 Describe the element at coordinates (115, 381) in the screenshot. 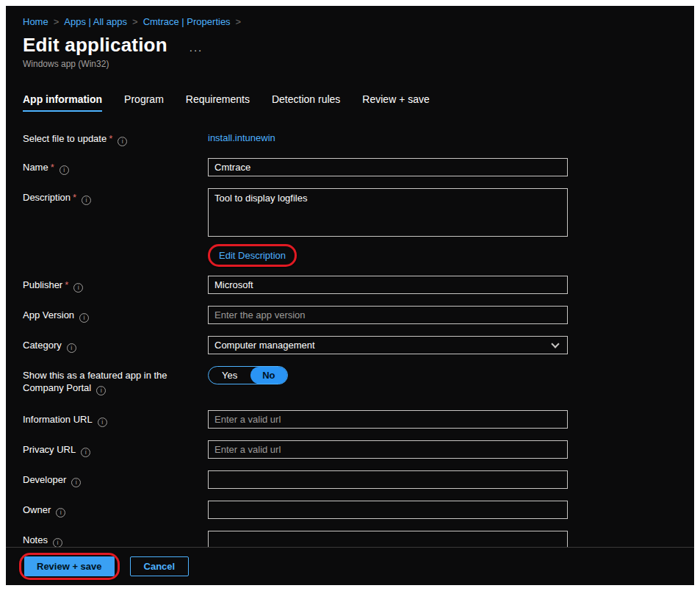

I see `featured-app-label: Show this as a featured app in the Compa…` at that location.